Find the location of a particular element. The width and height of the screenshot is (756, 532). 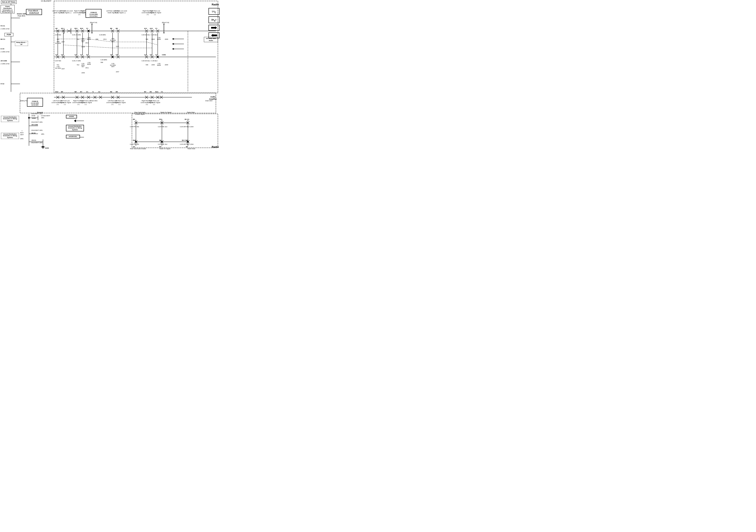

2011b-top: 2011 is located at coordinates (105, 39).